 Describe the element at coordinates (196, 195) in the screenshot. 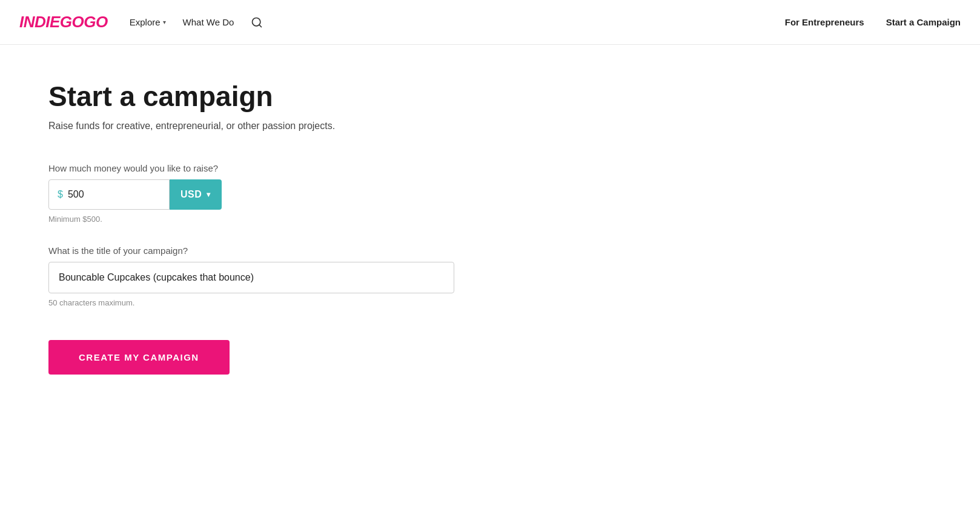

I see `currency-select-button: USD ▾` at that location.